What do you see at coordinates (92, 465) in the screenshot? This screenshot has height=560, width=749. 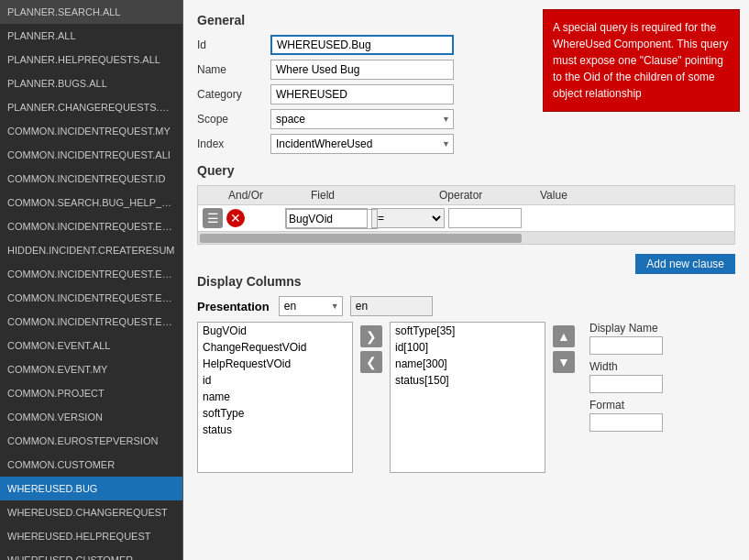 I see `sidebar-item-19: COMMON.CUSTOMER` at bounding box center [92, 465].